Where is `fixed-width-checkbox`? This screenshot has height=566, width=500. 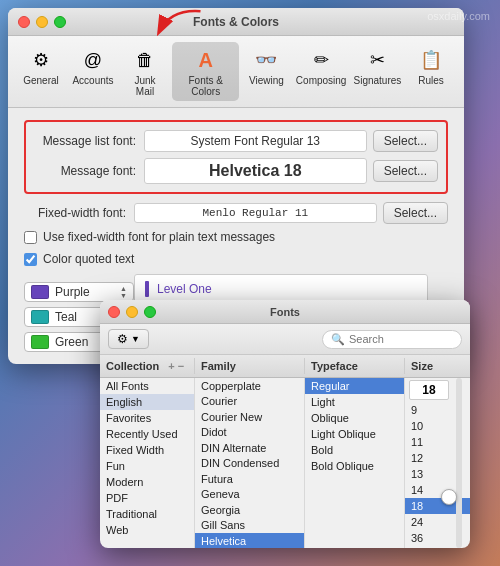
fixed-width-checkbox is located at coordinates (30, 238).